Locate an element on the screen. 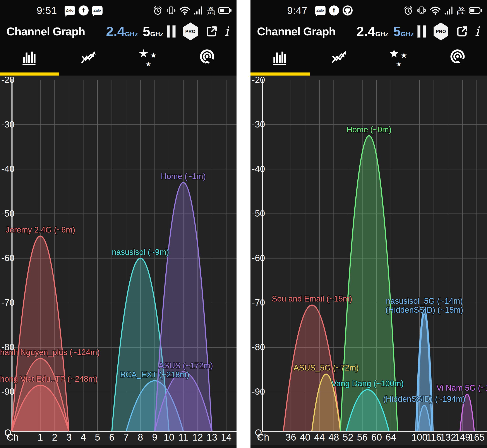 This screenshot has height=448, width=487. x-axis-tick-label: 12 is located at coordinates (198, 437).